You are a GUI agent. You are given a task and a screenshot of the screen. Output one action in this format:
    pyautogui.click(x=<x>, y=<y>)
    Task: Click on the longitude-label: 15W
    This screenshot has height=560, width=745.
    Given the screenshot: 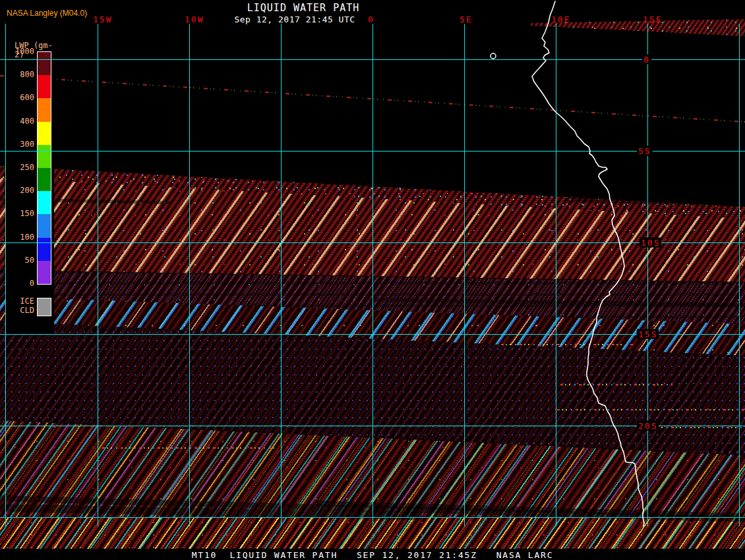 What is the action you would take?
    pyautogui.click(x=103, y=20)
    